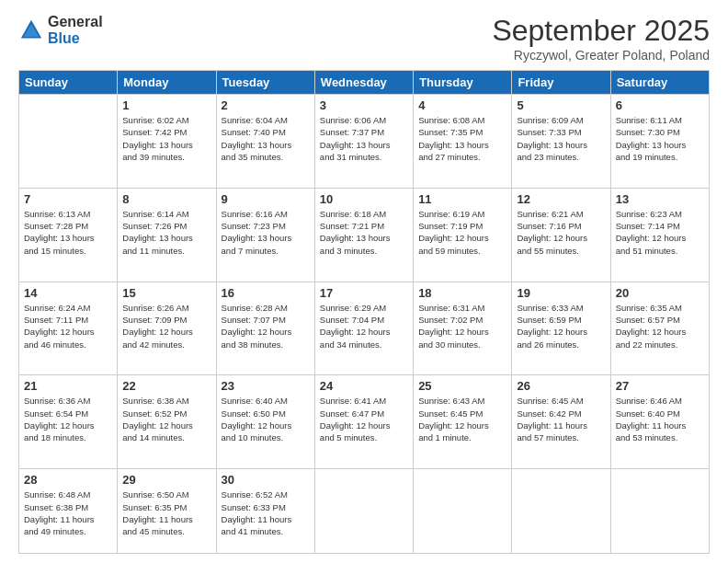 The image size is (728, 563). Describe the element at coordinates (660, 293) in the screenshot. I see `day-number: 20` at that location.